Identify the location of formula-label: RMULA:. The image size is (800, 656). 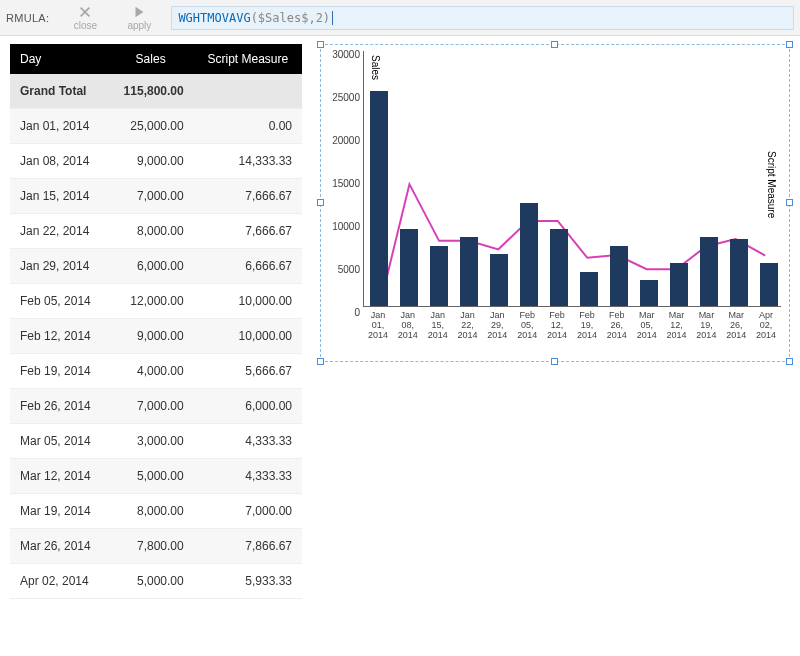
(28, 18).